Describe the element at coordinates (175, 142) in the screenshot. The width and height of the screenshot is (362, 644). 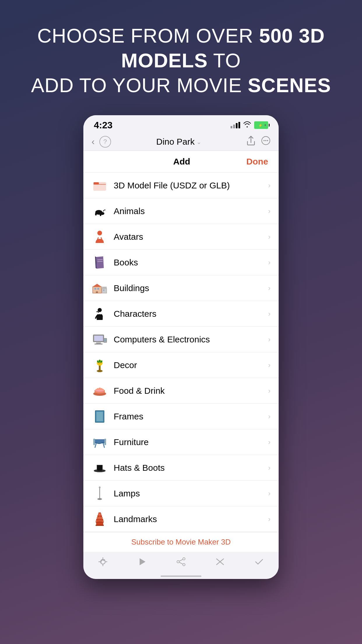
I see `nav-title-text: Dino Park` at that location.